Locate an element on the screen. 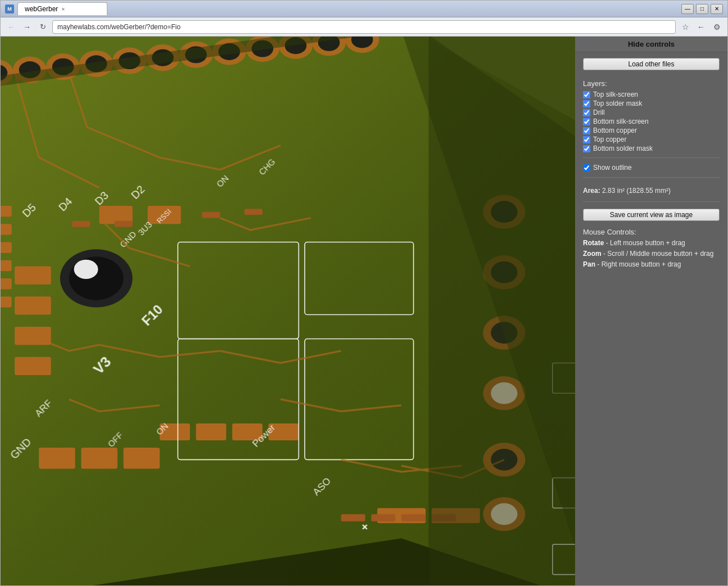 The width and height of the screenshot is (728, 586). show-outline-checkbox is located at coordinates (587, 168).